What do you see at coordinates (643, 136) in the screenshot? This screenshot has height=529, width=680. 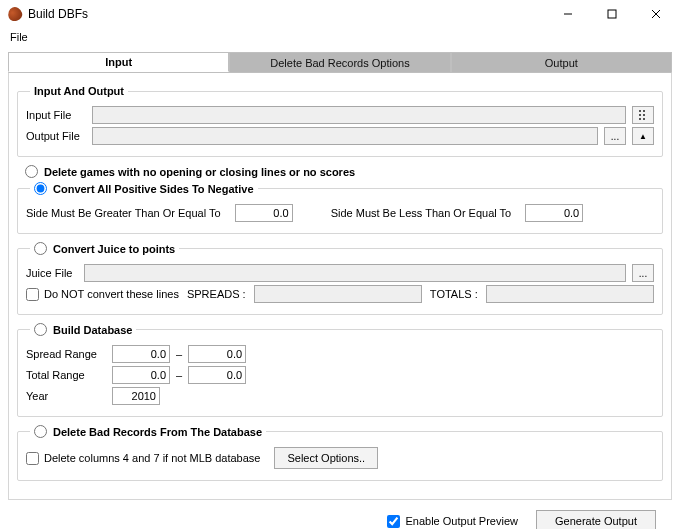 I see `output-file-up-button: ▲` at bounding box center [643, 136].